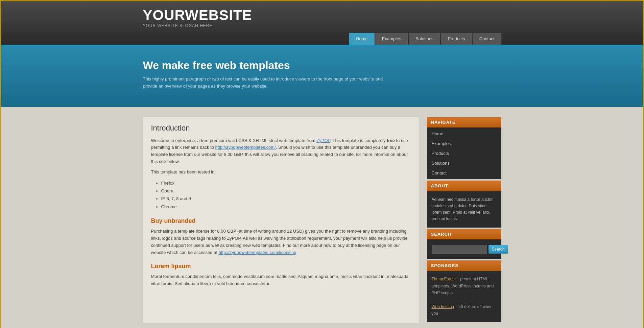 The height and width of the screenshot is (328, 644). I want to click on list-item: Firefox, so click(286, 183).